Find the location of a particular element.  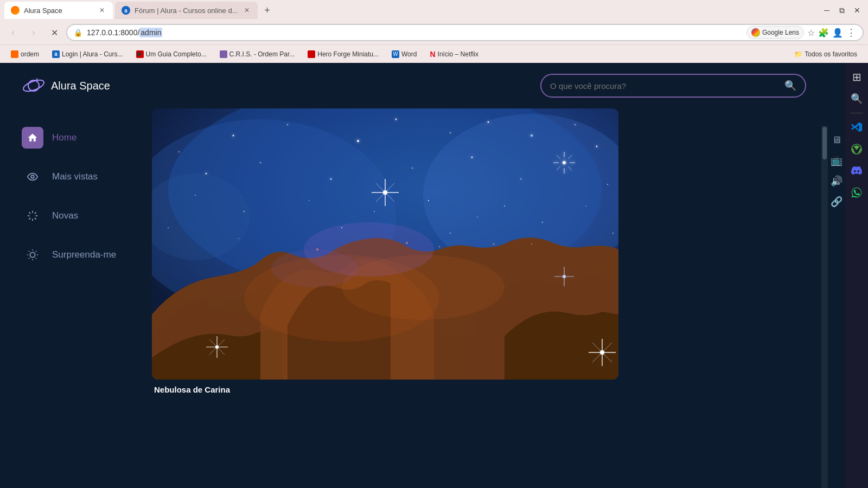

volume-icon: 🔊 is located at coordinates (837, 181).